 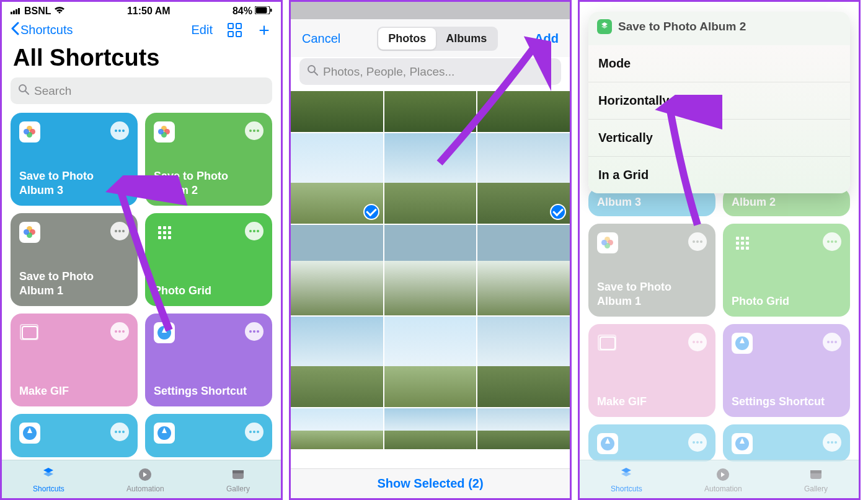 I want to click on search-input: Search, so click(x=141, y=90).